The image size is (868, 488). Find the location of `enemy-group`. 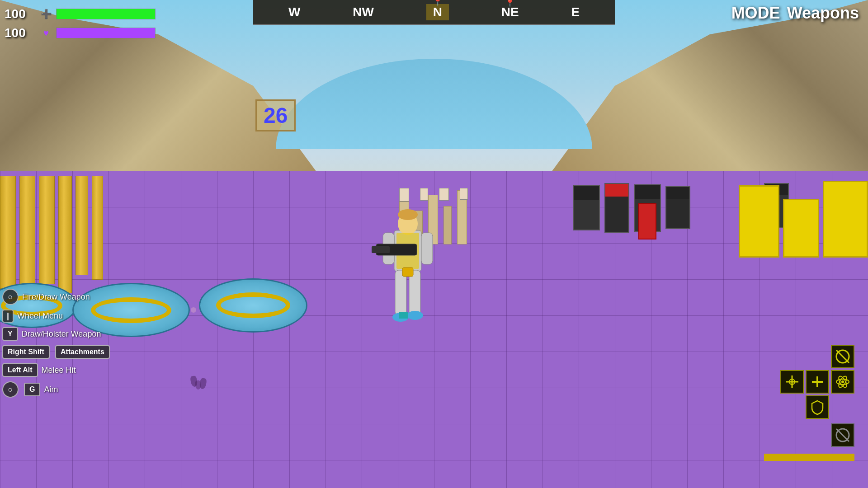

enemy-group is located at coordinates (663, 221).